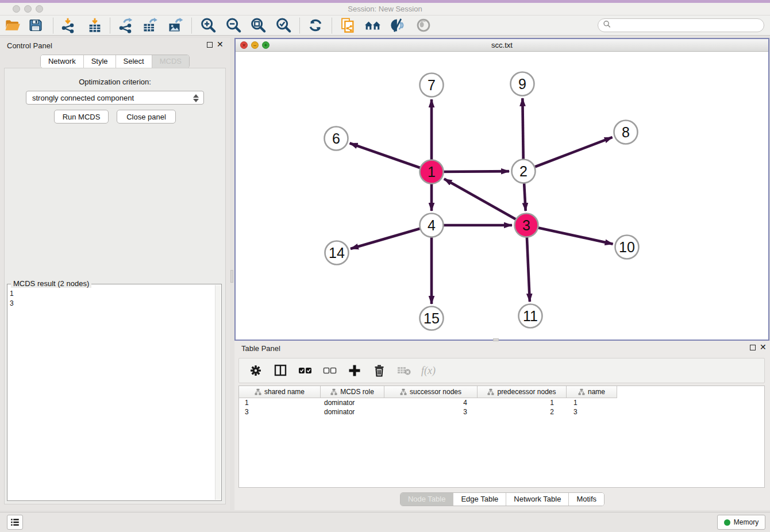  Describe the element at coordinates (432, 85) in the screenshot. I see `node-7: 7` at that location.